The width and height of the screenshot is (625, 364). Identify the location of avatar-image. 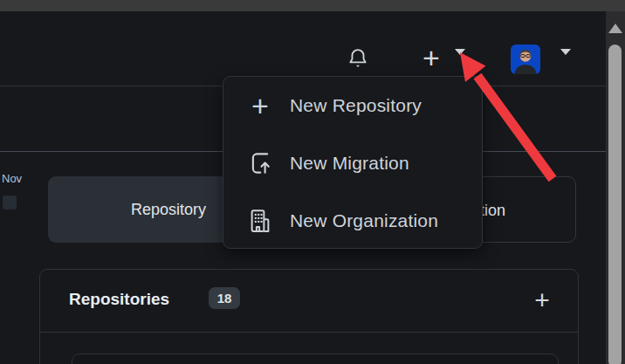
(525, 59).